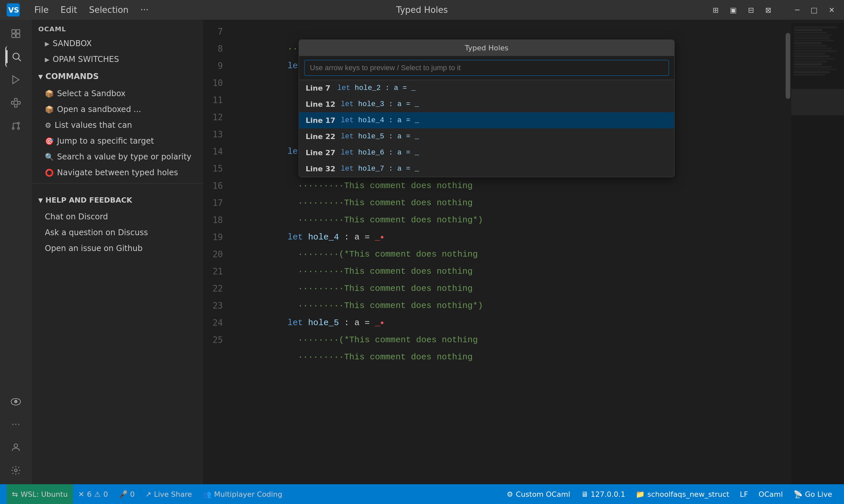 This screenshot has width=844, height=504. Describe the element at coordinates (487, 48) in the screenshot. I see `typed-holes-title: Typed Holes` at that location.